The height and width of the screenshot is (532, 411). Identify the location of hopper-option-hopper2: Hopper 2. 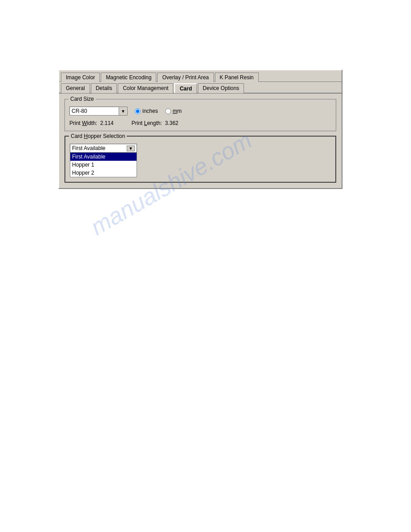
(103, 173).